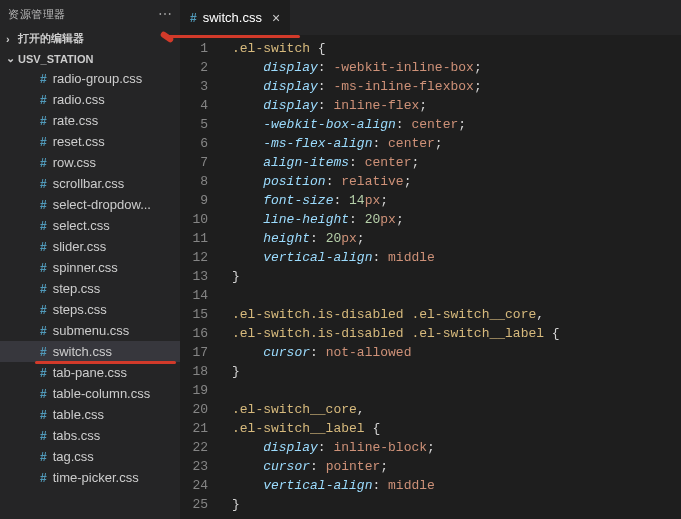  What do you see at coordinates (456, 48) in the screenshot?
I see `code-line: .el-switch {` at bounding box center [456, 48].